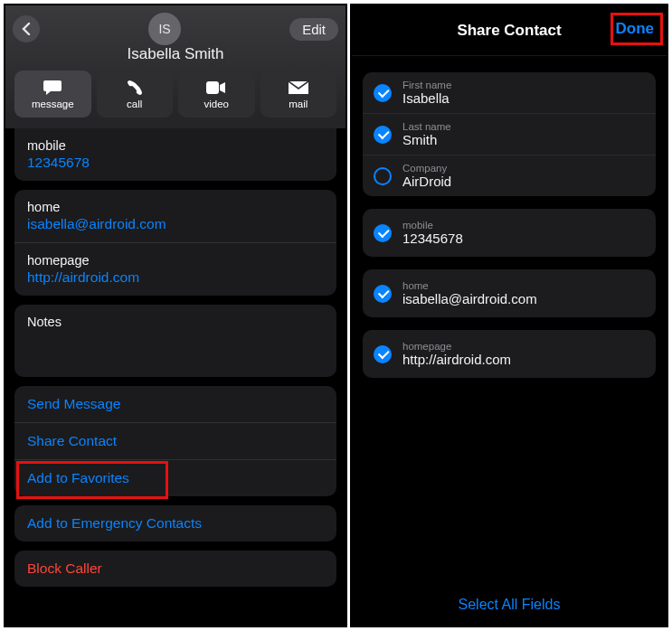  I want to click on field-home: home isabella@airdroid.com, so click(509, 293).